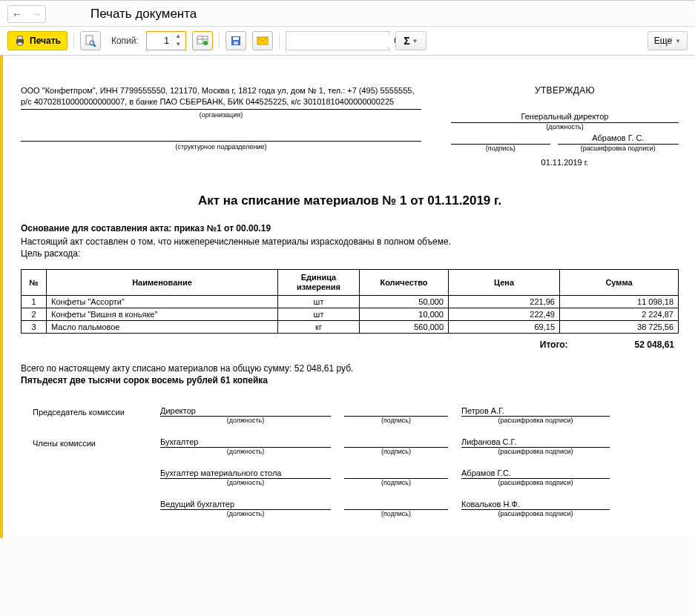 The image size is (695, 616). I want to click on preview-button, so click(90, 41).